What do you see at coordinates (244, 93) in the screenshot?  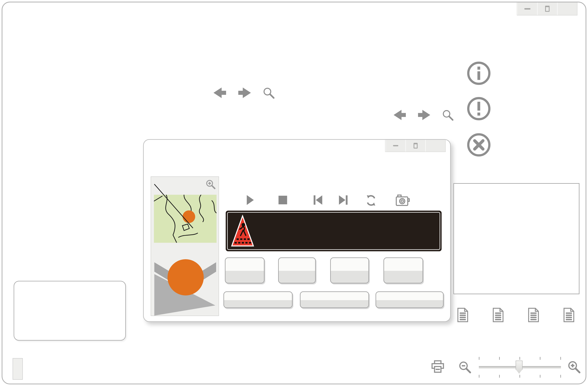 I see `region-tab-nav` at bounding box center [244, 93].